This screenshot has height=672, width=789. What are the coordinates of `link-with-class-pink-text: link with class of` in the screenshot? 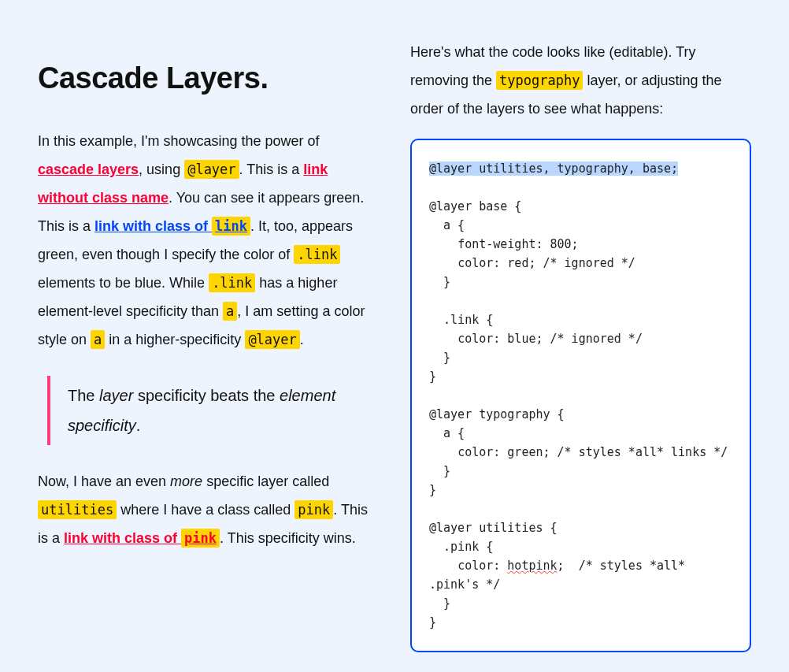 It's located at (123, 538).